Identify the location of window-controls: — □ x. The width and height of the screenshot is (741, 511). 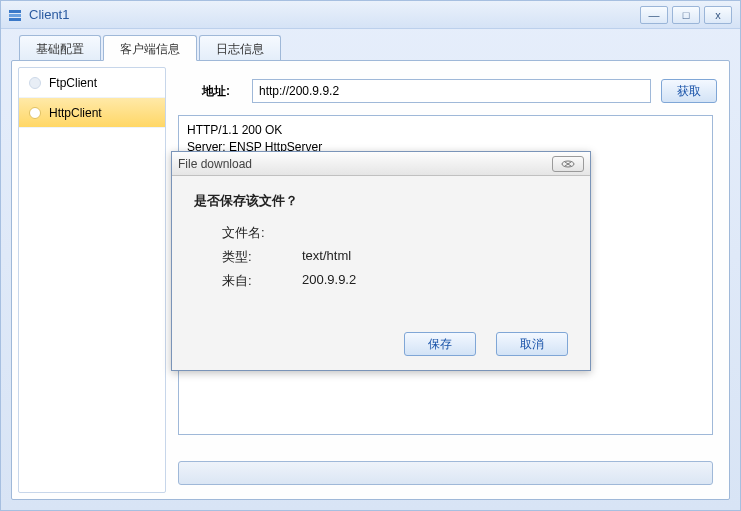
(686, 15).